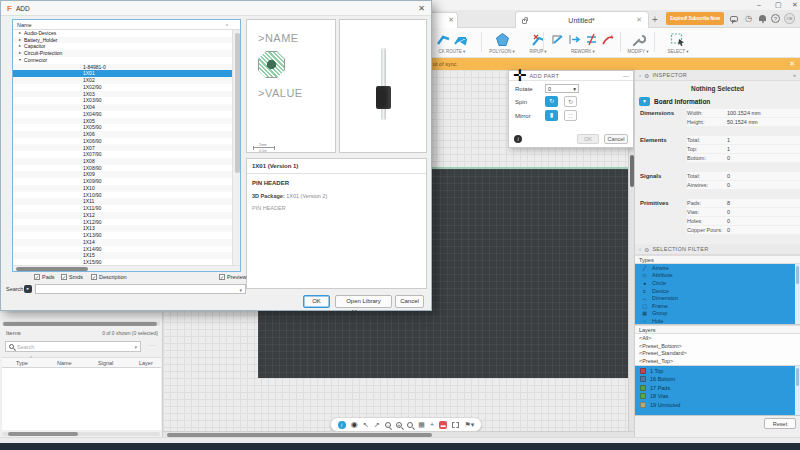 The image size is (800, 450). Describe the element at coordinates (558, 40) in the screenshot. I see `rework-corner-icon` at that location.